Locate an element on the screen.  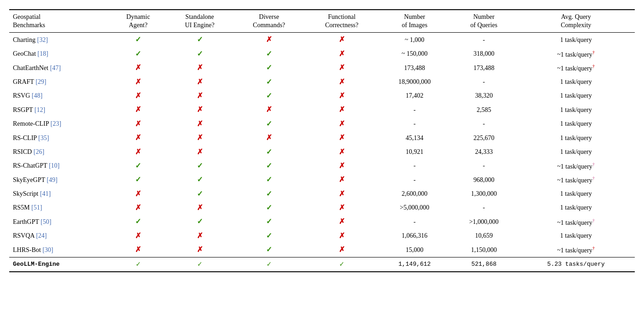
cell-diverse-commands: ✗ is located at coordinates (269, 138).